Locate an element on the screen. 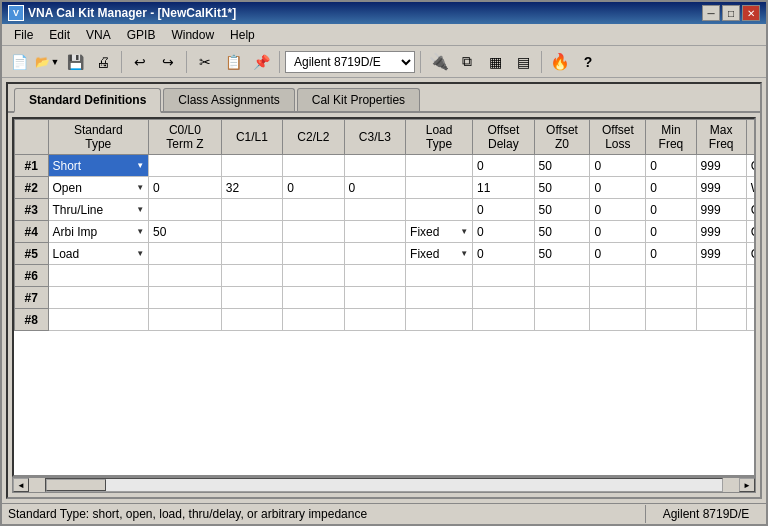  close-button: ✕ is located at coordinates (751, 13).